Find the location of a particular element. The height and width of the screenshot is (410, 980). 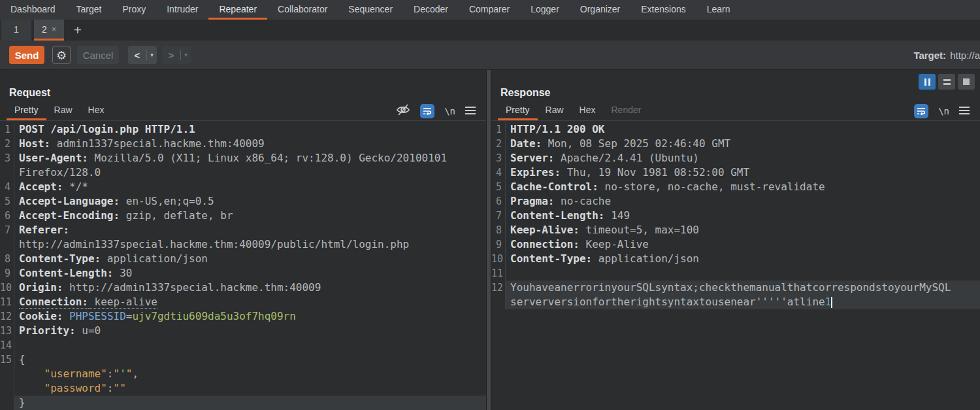

menu-sequencer: Sequencer is located at coordinates (370, 10).